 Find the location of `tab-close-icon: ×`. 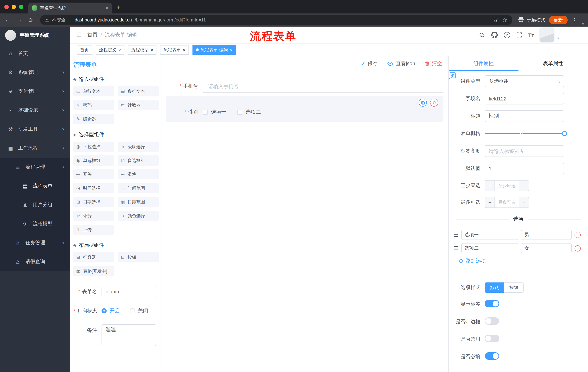

tab-close-icon: × is located at coordinates (107, 8).